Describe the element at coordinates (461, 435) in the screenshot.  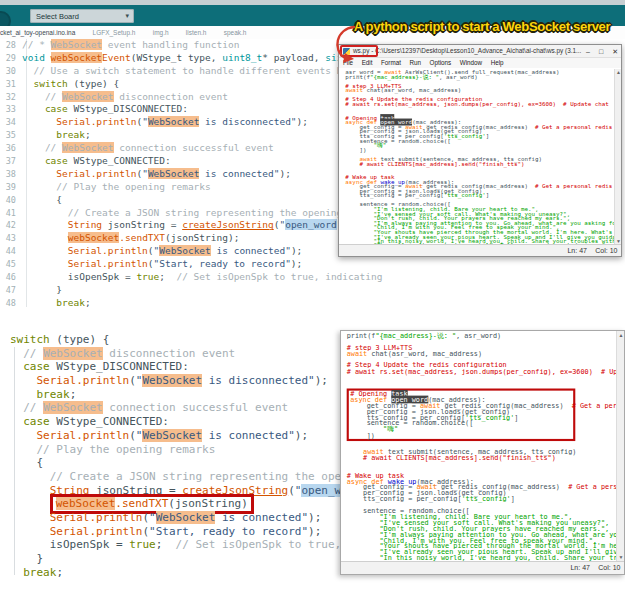
I see `code-line: ])` at that location.